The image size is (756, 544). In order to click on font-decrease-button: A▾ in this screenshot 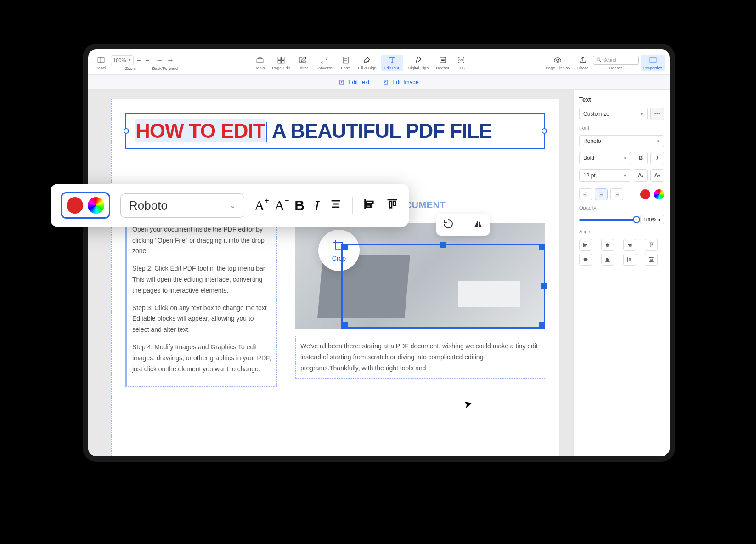, I will do `click(657, 176)`.